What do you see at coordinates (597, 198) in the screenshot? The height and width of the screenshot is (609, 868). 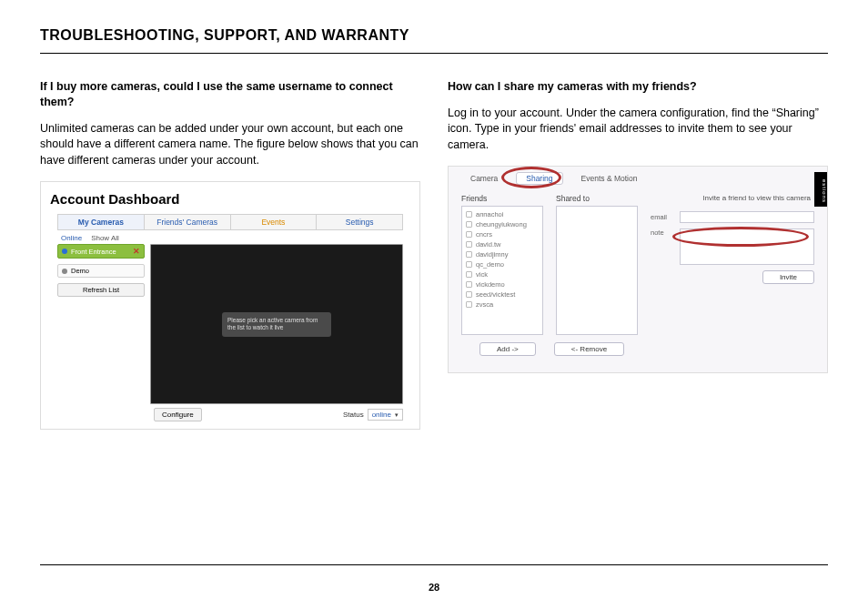 I see `shared-label: Shared to` at bounding box center [597, 198].